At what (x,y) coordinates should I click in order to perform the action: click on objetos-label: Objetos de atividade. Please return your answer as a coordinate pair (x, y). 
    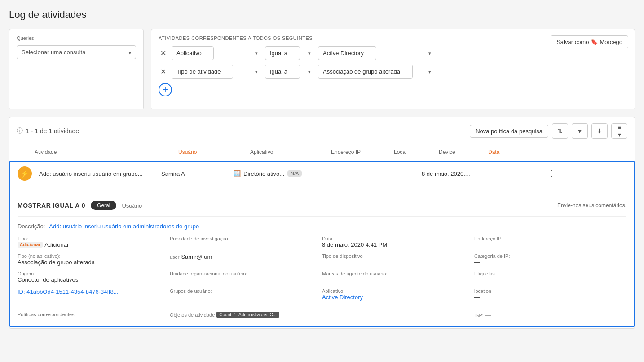
    Looking at the image, I should click on (192, 315).